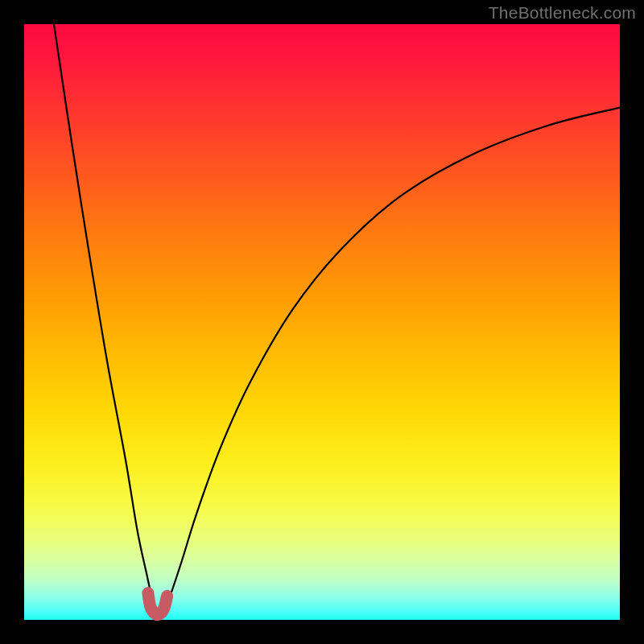  I want to click on minimum-marker, so click(158, 604).